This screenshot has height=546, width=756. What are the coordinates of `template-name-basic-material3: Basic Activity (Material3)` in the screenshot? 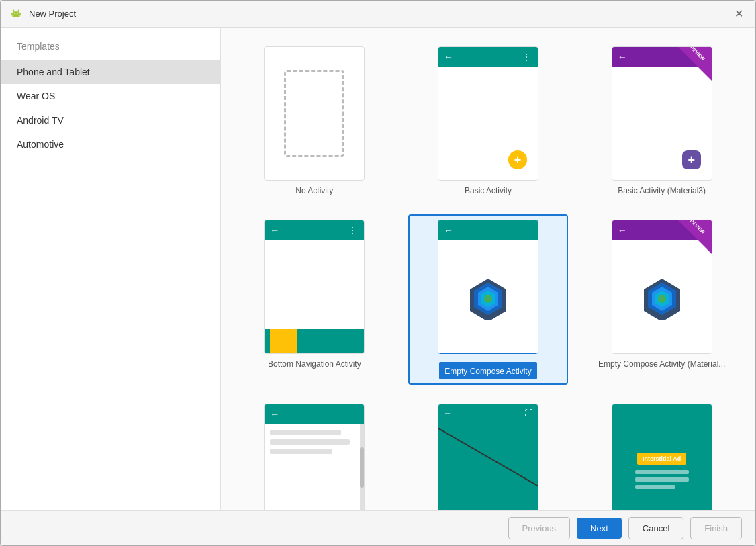 It's located at (662, 191).